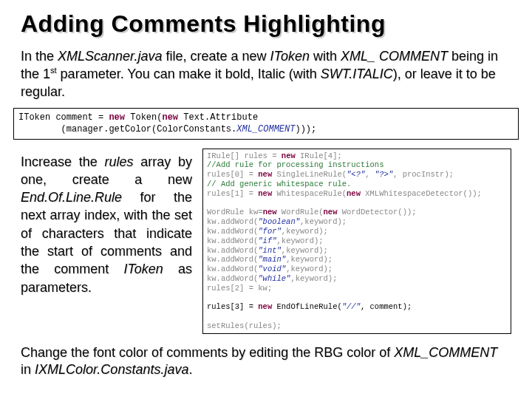  What do you see at coordinates (109, 56) in the screenshot?
I see `text-filename: XMLScanner.java` at bounding box center [109, 56].